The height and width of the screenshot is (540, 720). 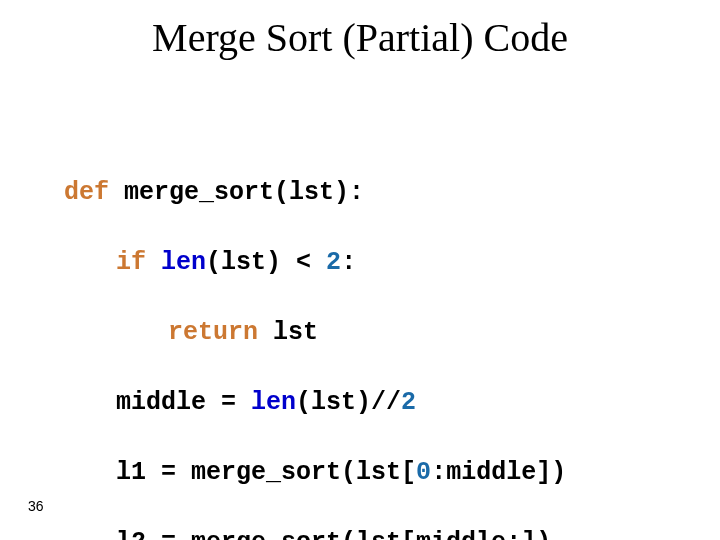 I want to click on slide-title: Merge Sort (Partial) Code, so click(x=360, y=38).